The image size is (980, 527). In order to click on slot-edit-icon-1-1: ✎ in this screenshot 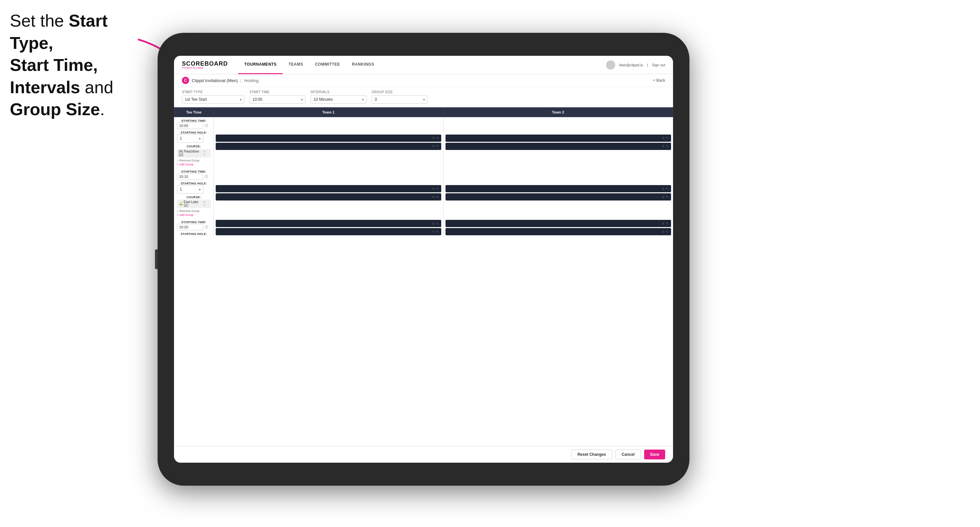, I will do `click(438, 138)`.